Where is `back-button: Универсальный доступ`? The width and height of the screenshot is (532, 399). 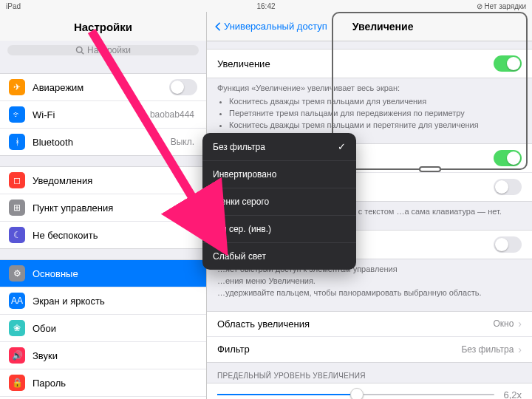
back-button: Универсальный доступ is located at coordinates (270, 27).